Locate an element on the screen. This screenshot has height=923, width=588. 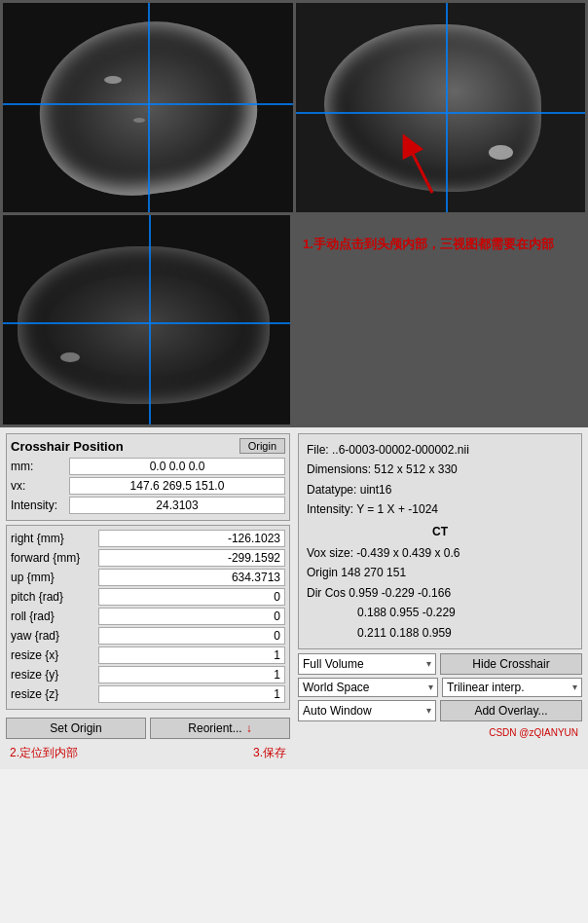
transform-row-1: forward {mm}-299.1592 is located at coordinates (148, 558).